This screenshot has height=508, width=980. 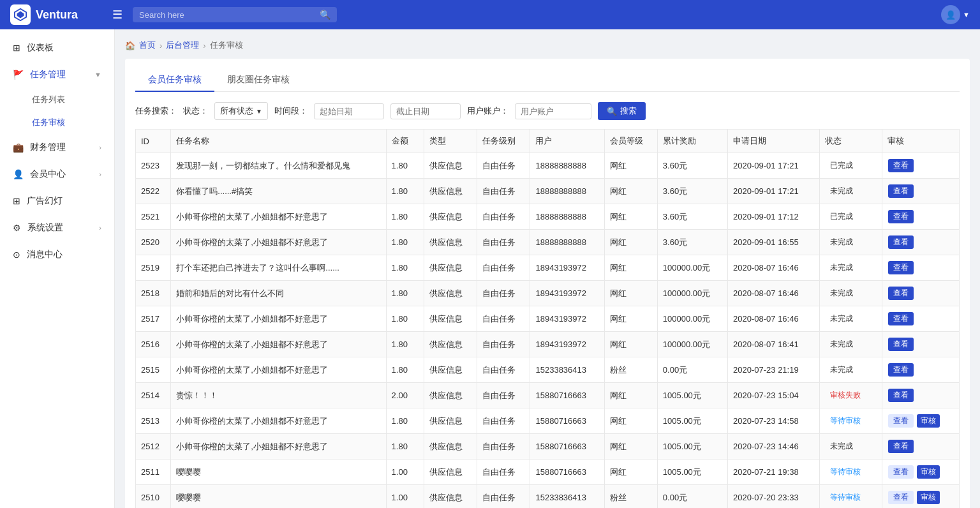 I want to click on cell-name: 嘤嘤嘤, so click(x=278, y=497).